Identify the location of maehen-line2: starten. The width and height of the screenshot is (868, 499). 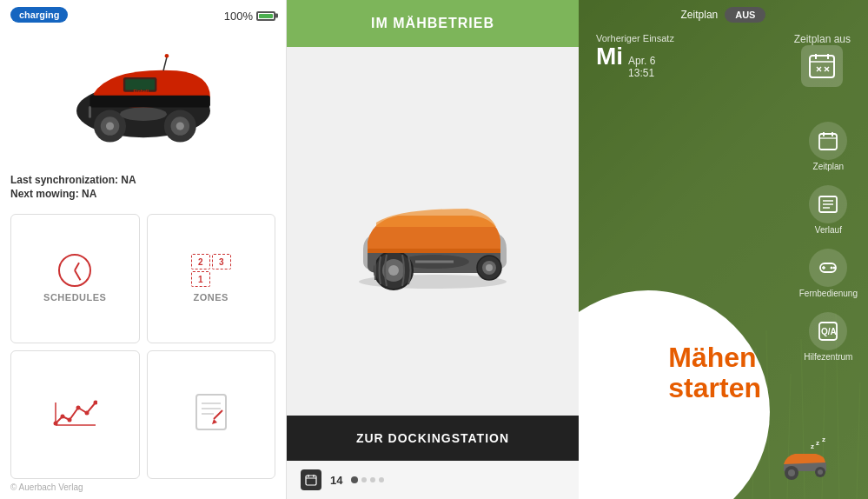
(714, 388).